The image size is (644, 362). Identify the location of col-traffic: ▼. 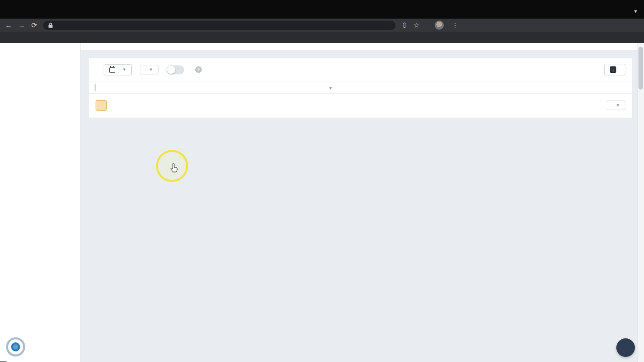
(331, 87).